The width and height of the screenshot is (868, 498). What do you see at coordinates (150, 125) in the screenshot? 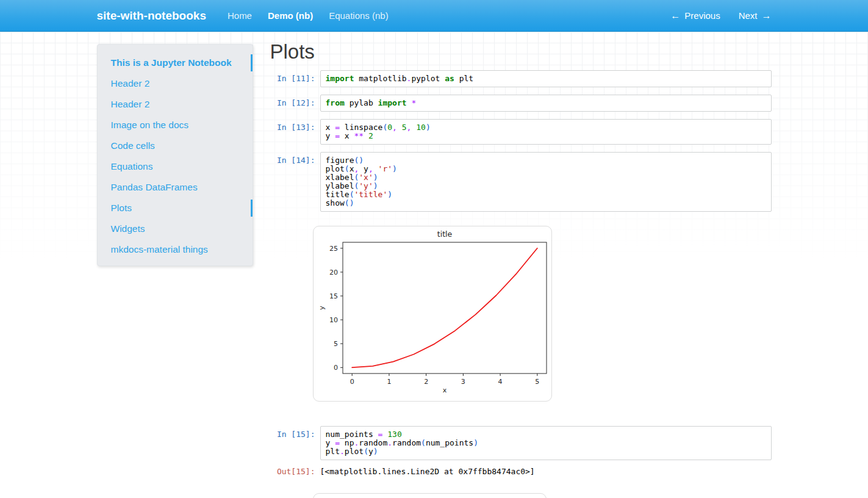
I see `toc-link-image-on-the-docs: Image on the docs` at bounding box center [150, 125].